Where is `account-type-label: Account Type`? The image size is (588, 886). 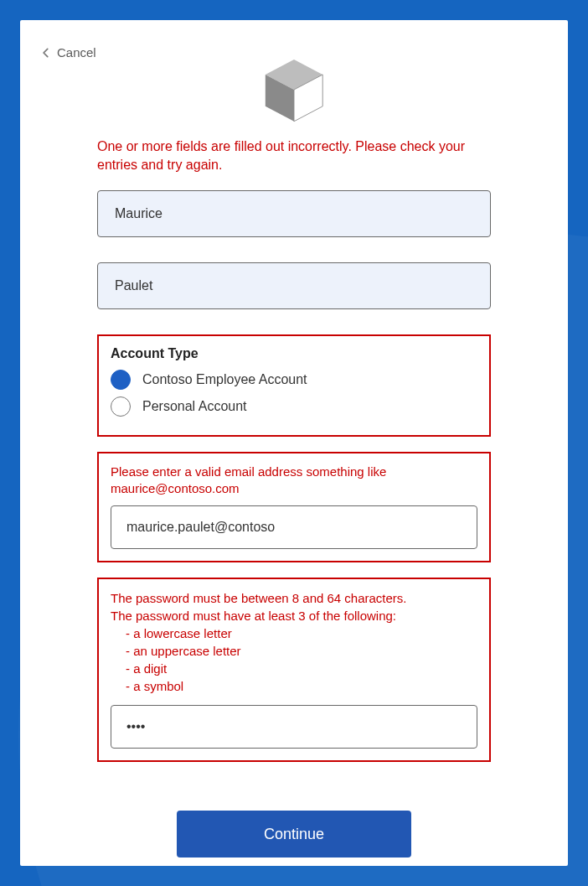
account-type-label: Account Type is located at coordinates (294, 354).